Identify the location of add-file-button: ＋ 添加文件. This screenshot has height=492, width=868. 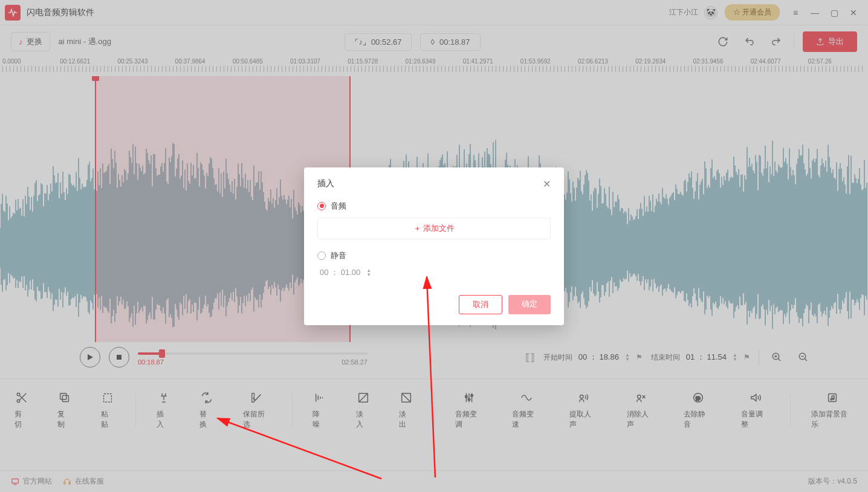
(434, 228).